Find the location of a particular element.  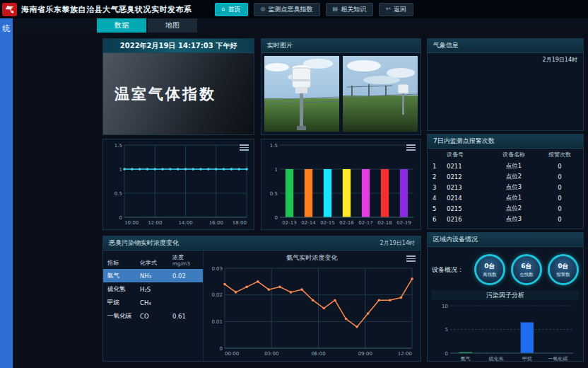

greeting-panel: 2022年2月19日 14:17:03 下午好 温室气体指数 is located at coordinates (178, 86).